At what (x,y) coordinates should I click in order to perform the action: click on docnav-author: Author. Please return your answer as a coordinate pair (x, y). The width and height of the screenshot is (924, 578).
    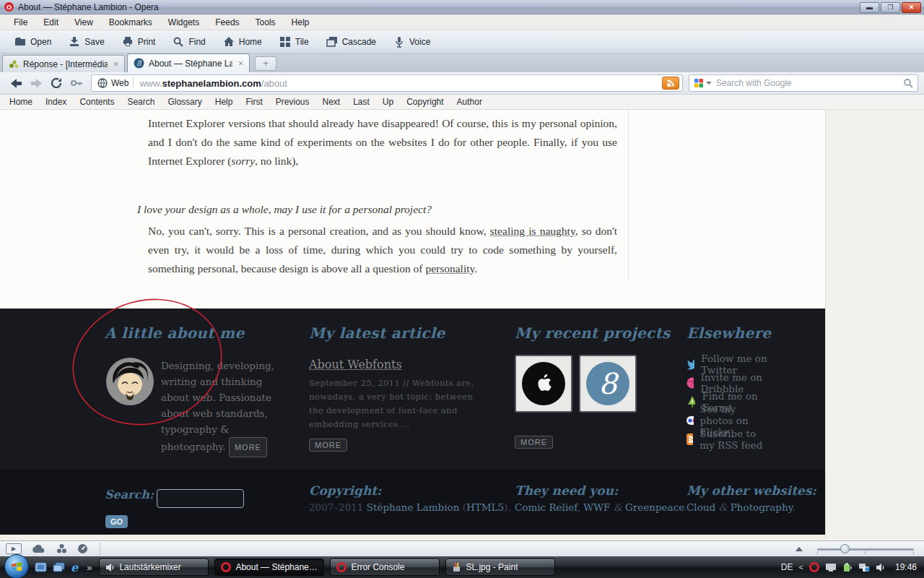
    Looking at the image, I should click on (469, 102).